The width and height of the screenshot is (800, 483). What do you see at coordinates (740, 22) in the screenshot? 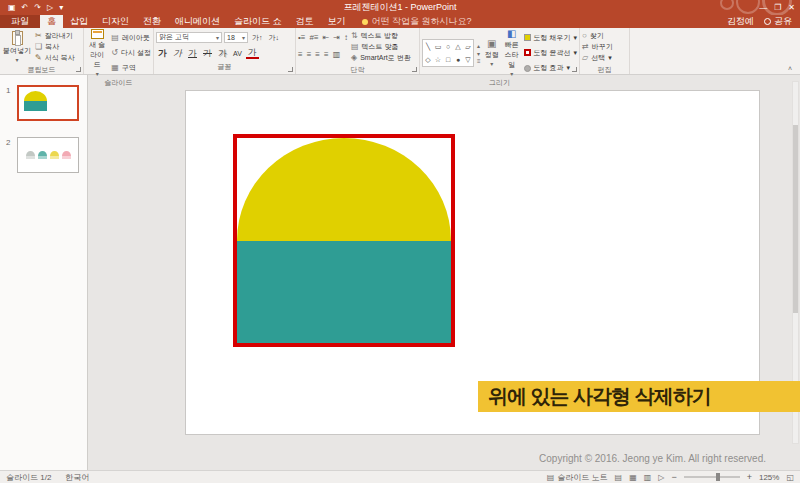
I see `signed-in-user: 김정예` at bounding box center [740, 22].